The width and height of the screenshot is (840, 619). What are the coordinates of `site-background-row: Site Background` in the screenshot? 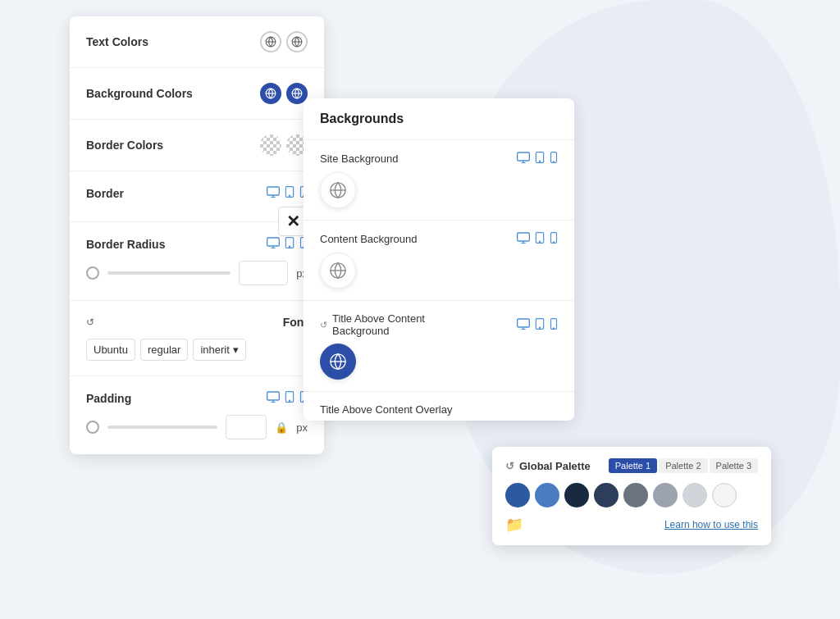 It's located at (439, 180).